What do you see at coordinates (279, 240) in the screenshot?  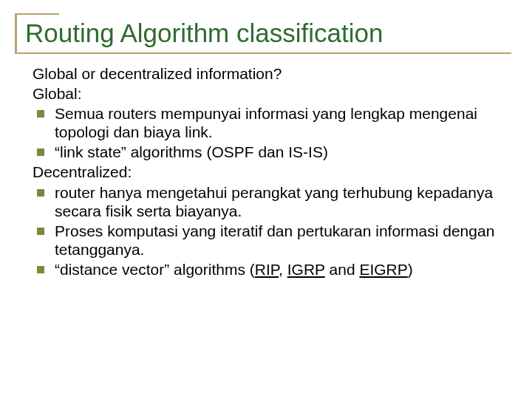 I see `bullet-text: Proses komputasi yang iteratif dan pertu…` at bounding box center [279, 240].